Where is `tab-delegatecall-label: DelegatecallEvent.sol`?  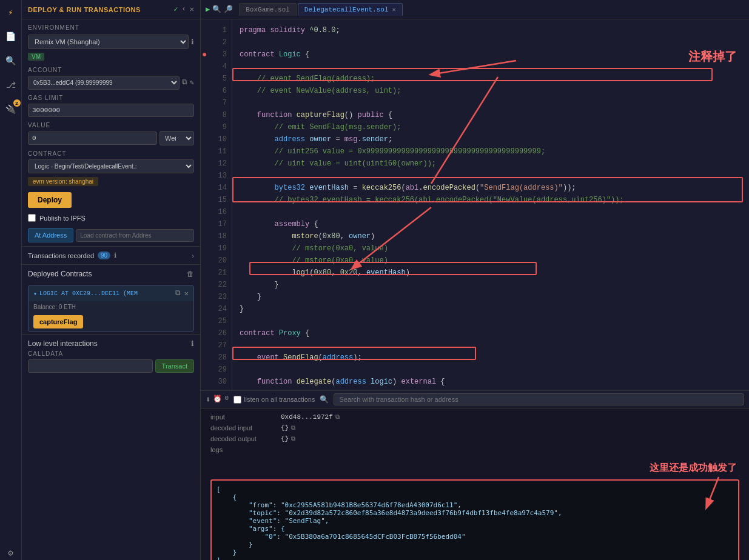
tab-delegatecall-label: DelegatecallEvent.sol is located at coordinates (347, 10).